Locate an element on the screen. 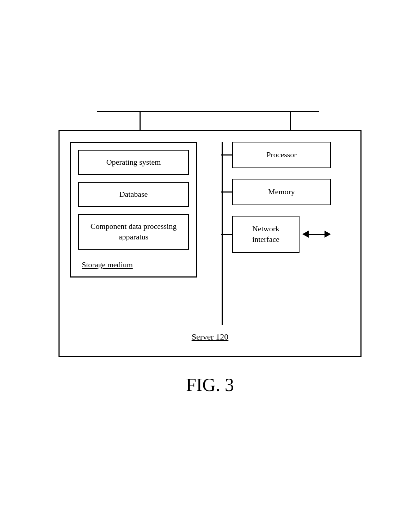 Image resolution: width=420 pixels, height=506 pixels. network-row: Network interface is located at coordinates (282, 234).